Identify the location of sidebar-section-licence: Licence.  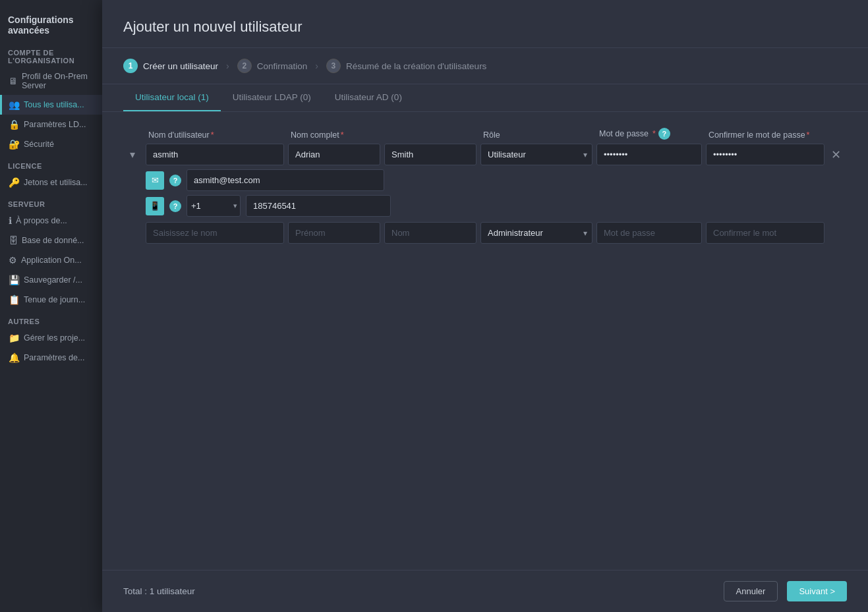
(51, 163).